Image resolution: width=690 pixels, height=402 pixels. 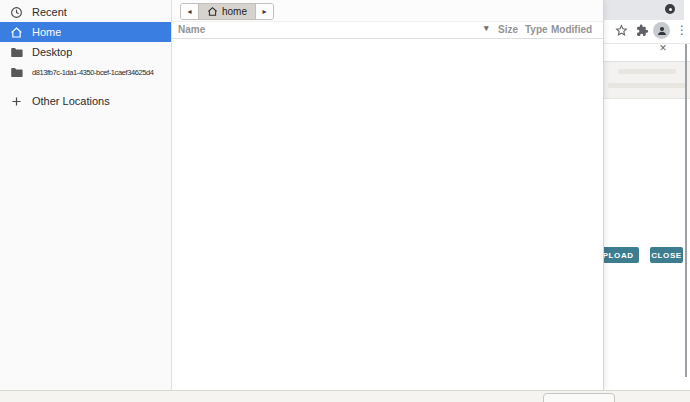 I want to click on column-header-size: Size, so click(x=508, y=30).